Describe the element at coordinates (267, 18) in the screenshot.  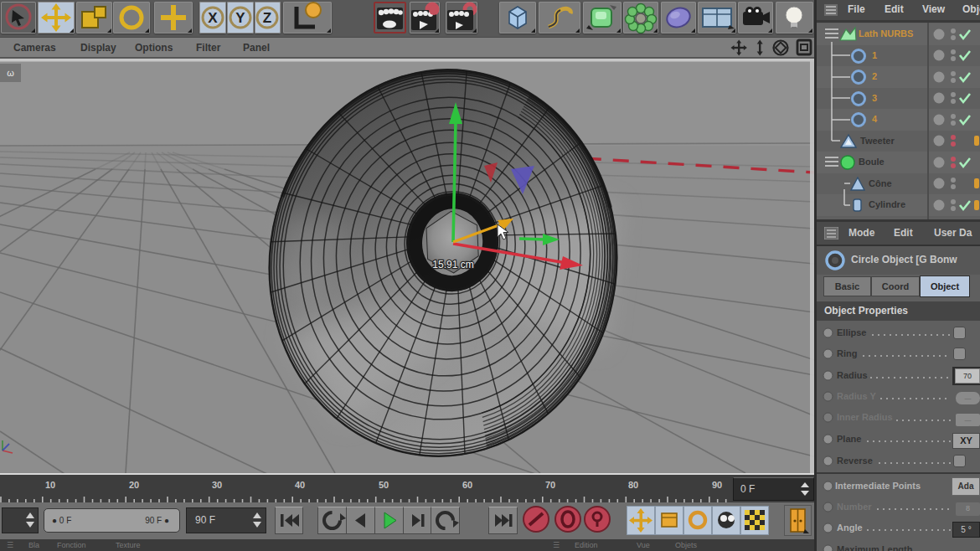
I see `svg-text: Z` at that location.